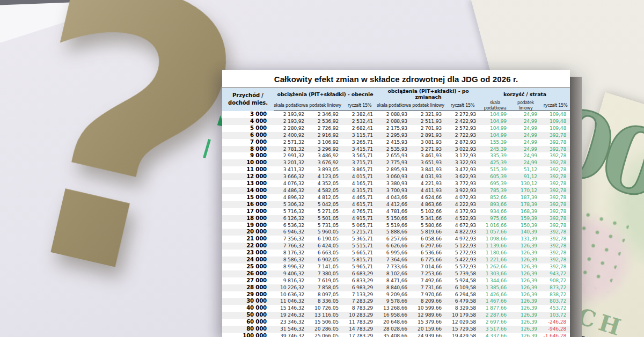  What do you see at coordinates (526, 239) in the screenshot?
I see `value-cell: 131,39` at bounding box center [526, 239].